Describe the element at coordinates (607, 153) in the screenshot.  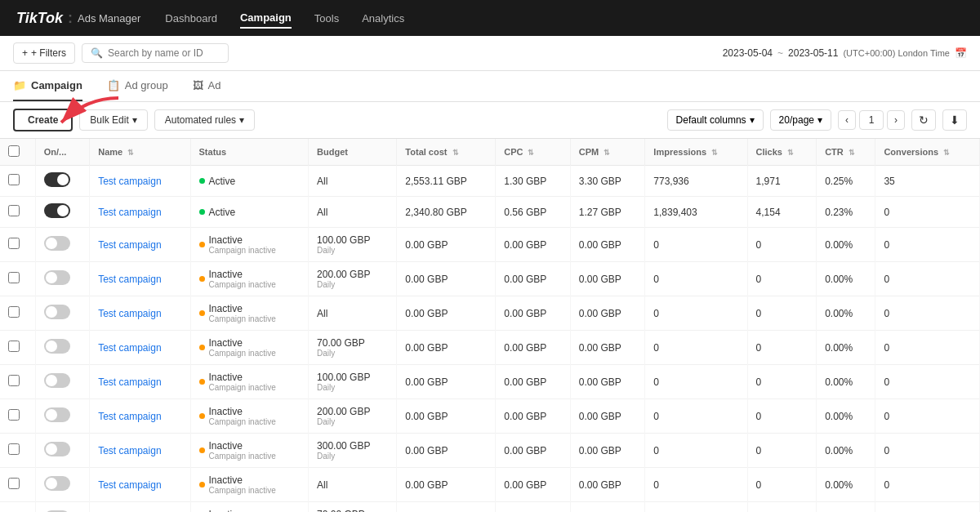
I see `cpm-sort-icon: ⇅` at that location.